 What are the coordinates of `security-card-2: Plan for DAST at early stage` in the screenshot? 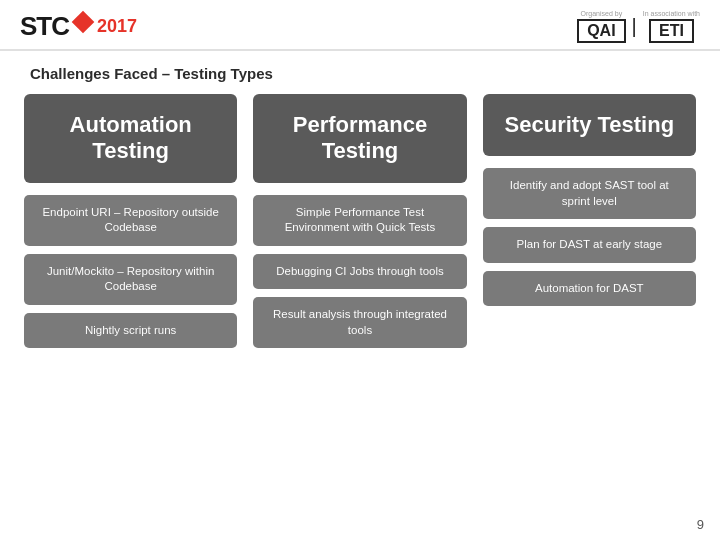 It's located at (590, 245).